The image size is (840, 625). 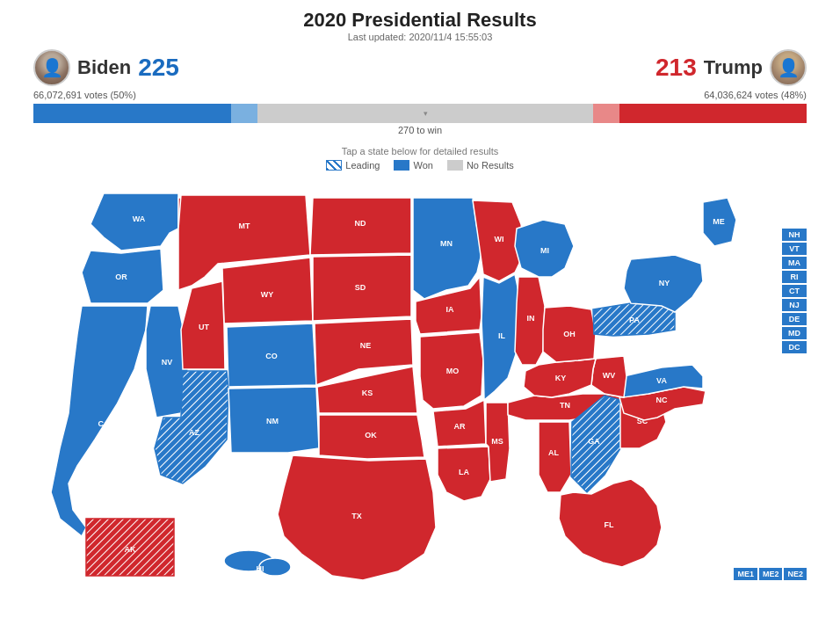 I want to click on biden-name: Biden, so click(x=104, y=68).